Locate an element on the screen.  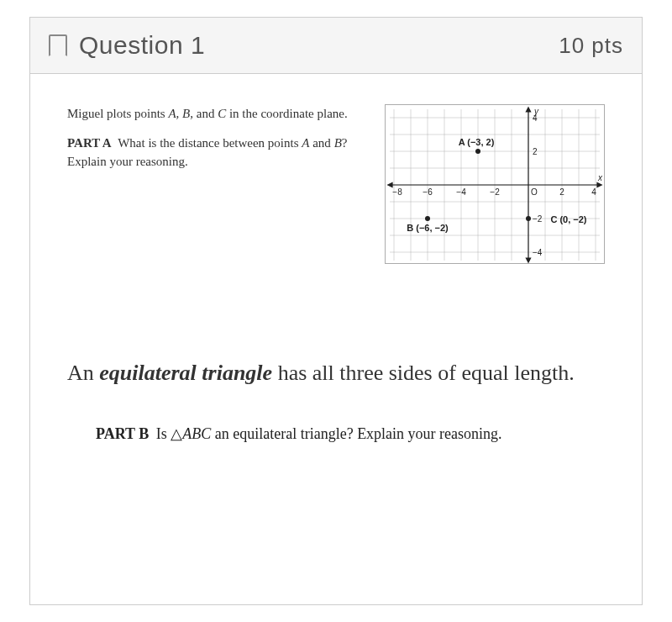
header-left-group: Question 1 is located at coordinates (127, 45).